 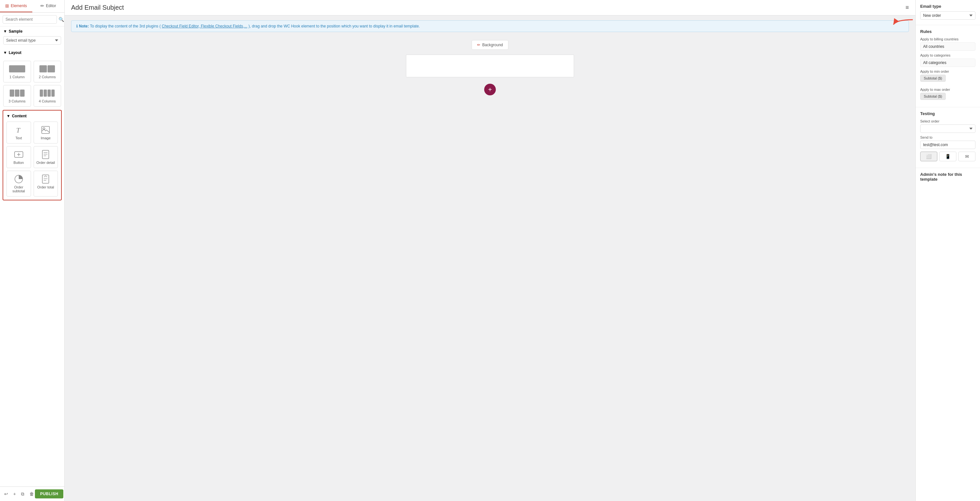 What do you see at coordinates (32, 31) in the screenshot?
I see `sample-section-header: ▼ Sample` at bounding box center [32, 31].